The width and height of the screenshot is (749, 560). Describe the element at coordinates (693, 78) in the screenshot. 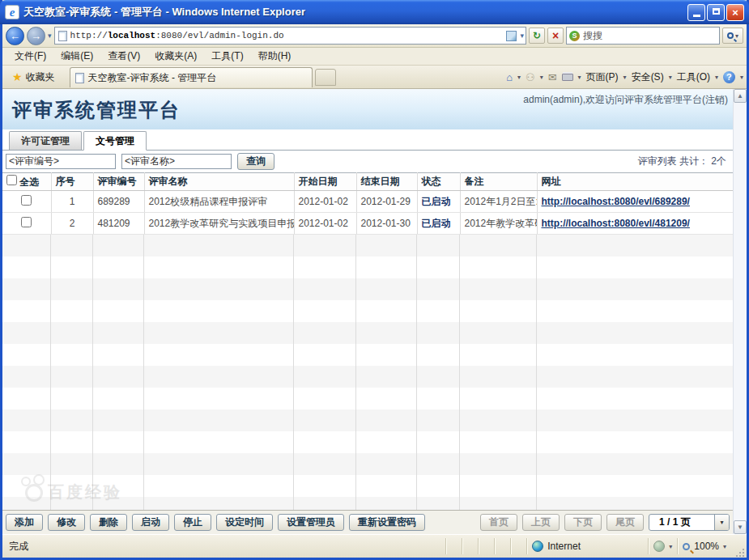

I see `tools-menu-button: 工具(O)` at that location.